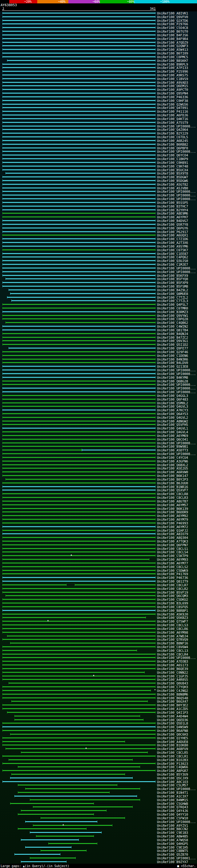 Image resolution: width=197 pixels, height=868 pixels. Describe the element at coordinates (172, 104) in the screenshot. I see `hit-label: UniRef100_Q2WG56` at that location.